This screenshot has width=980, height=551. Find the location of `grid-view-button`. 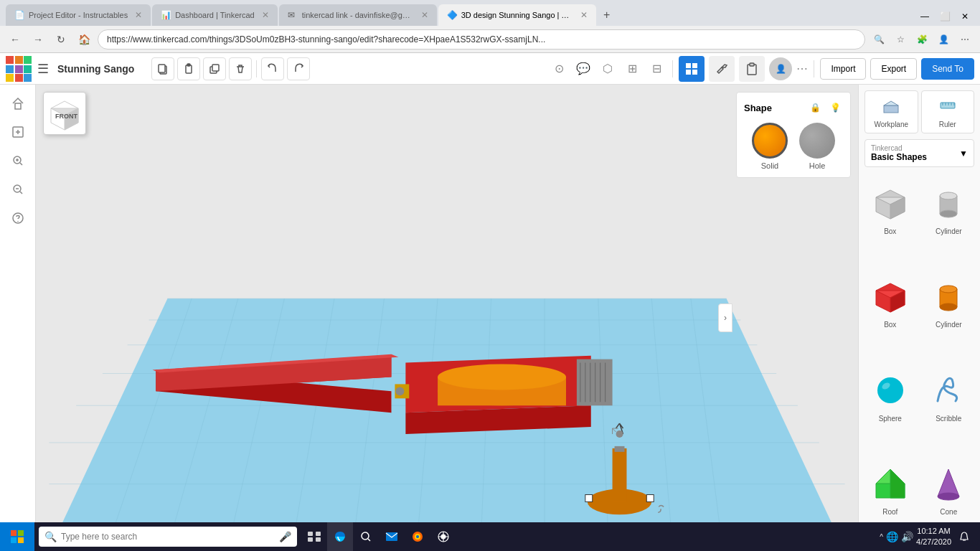

grid-view-button is located at coordinates (692, 69).